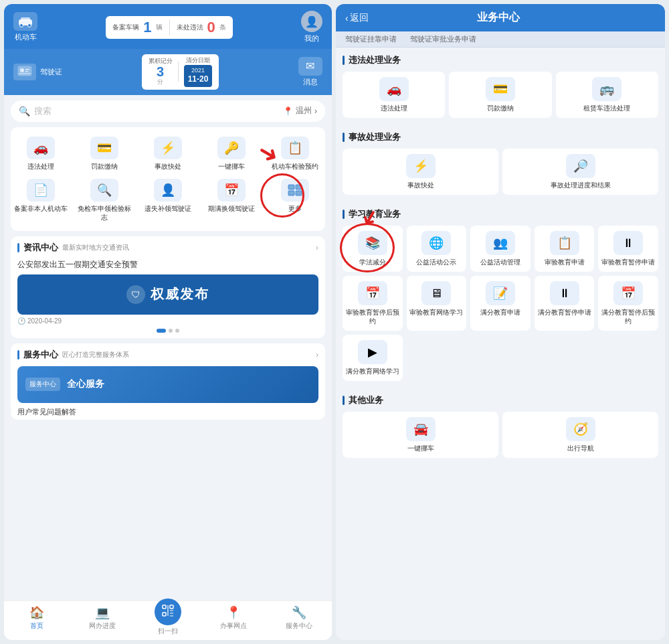  Describe the element at coordinates (231, 209) in the screenshot. I see `quick-label-期满换领驾驶证: 期满换领驾驶证` at that location.